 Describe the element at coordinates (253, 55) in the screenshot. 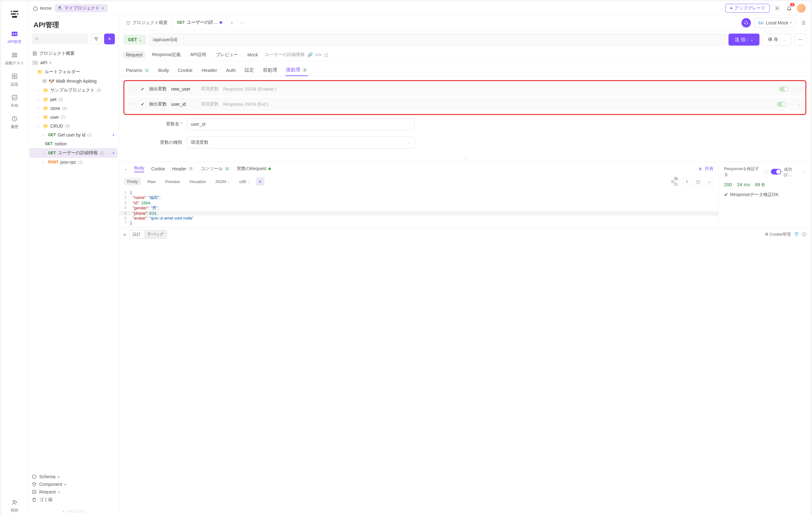

I see `subtab-mock: Mock` at that location.